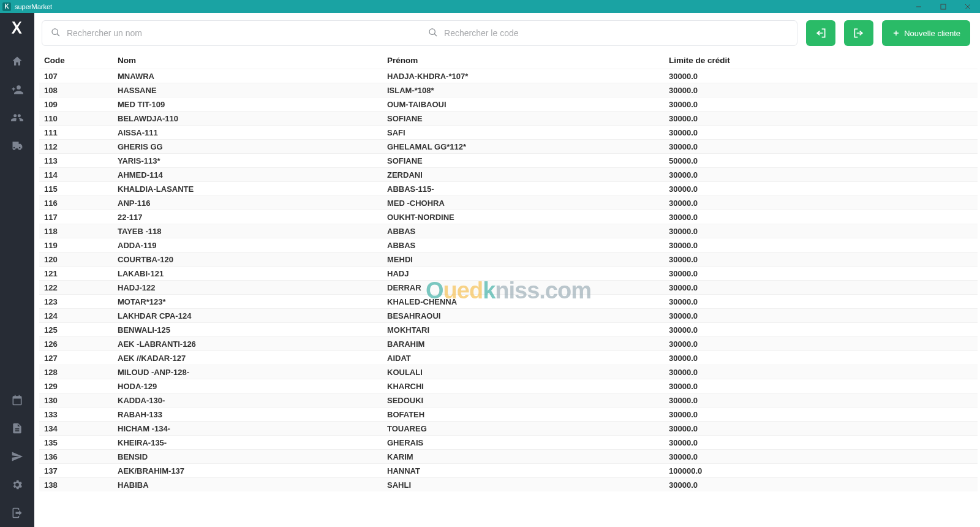  Describe the element at coordinates (523, 189) in the screenshot. I see `cell-prenom: ABBAS-115-` at that location.